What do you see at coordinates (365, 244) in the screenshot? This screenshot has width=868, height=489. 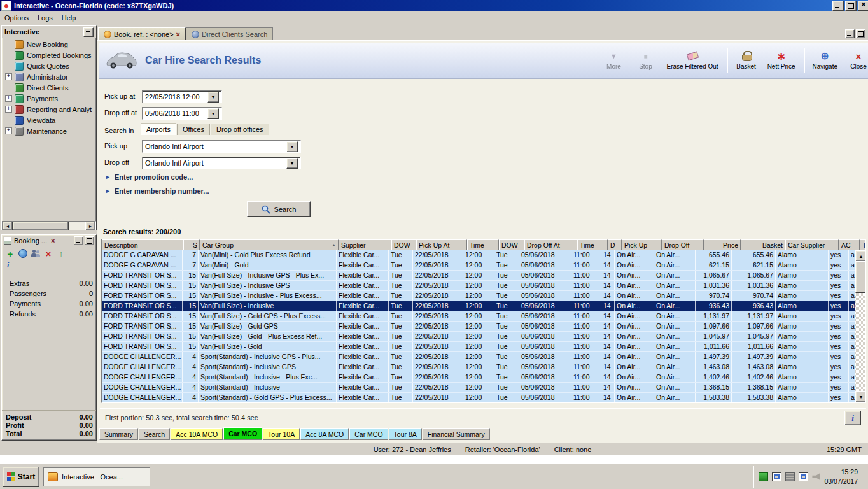 I see `column-header-supplier: Supplier` at bounding box center [365, 244].